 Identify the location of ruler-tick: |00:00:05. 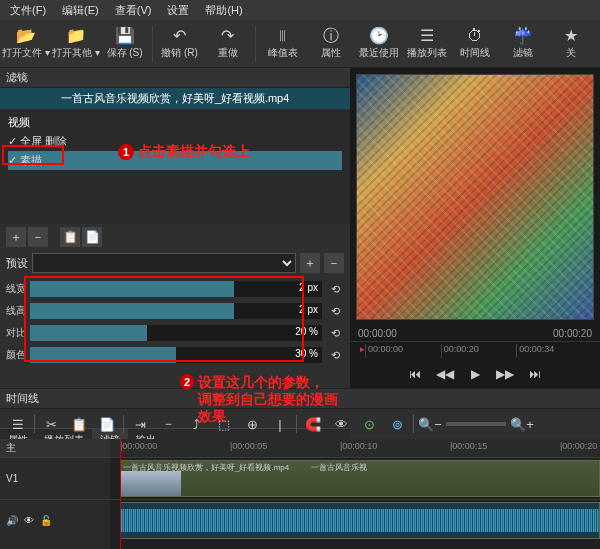
(248, 446).